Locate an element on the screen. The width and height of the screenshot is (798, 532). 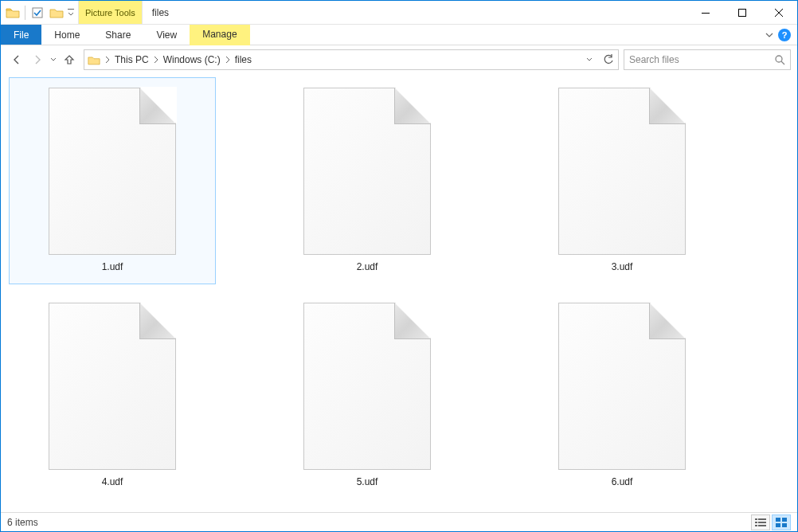
ribbon-expand-icon is located at coordinates (769, 35).